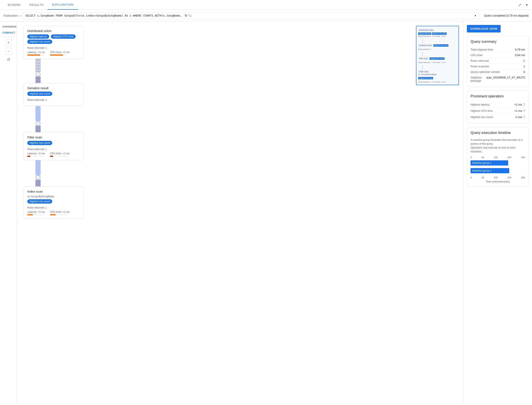 The width and height of the screenshot is (532, 405). Describe the element at coordinates (498, 61) in the screenshot. I see `query-summary-card: Query summary Total elapsed time 3.79 ms…` at that location.